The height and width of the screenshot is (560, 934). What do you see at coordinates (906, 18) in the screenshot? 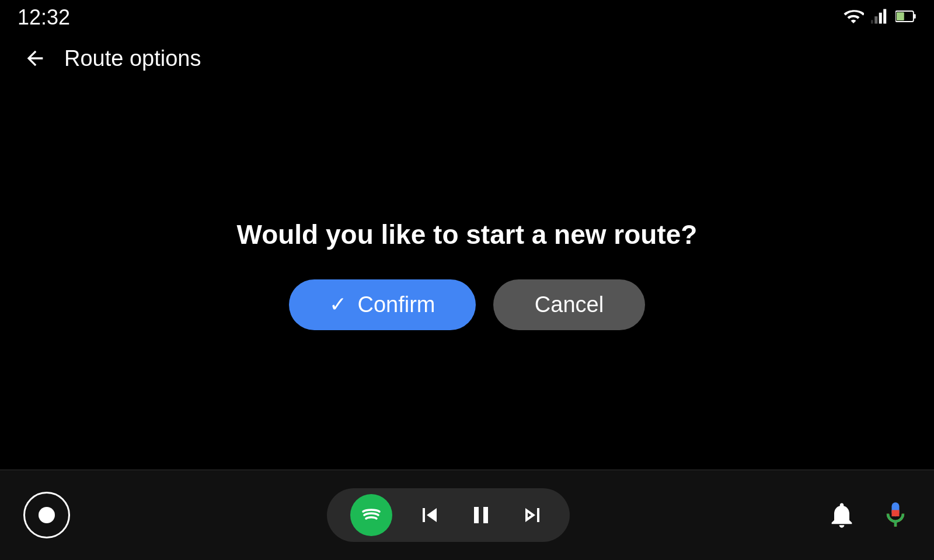
I see `battery-icon` at bounding box center [906, 18].